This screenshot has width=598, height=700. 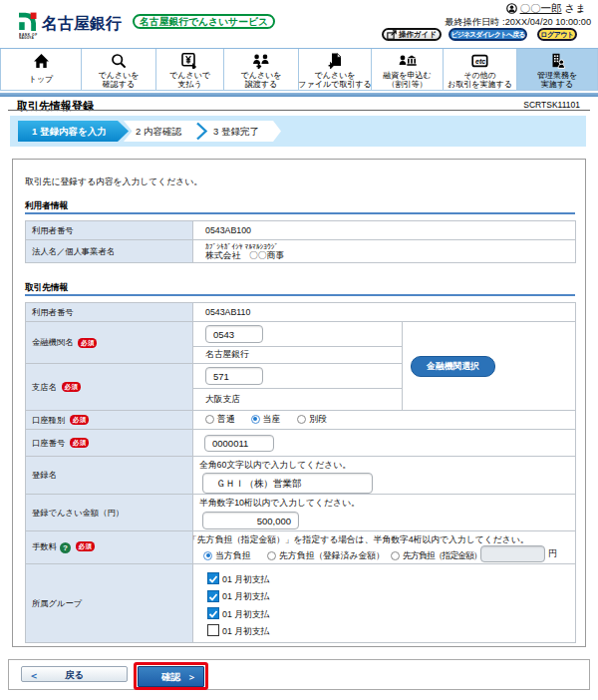 What do you see at coordinates (158, 132) in the screenshot?
I see `svg-text: 2 内容確認` at bounding box center [158, 132].